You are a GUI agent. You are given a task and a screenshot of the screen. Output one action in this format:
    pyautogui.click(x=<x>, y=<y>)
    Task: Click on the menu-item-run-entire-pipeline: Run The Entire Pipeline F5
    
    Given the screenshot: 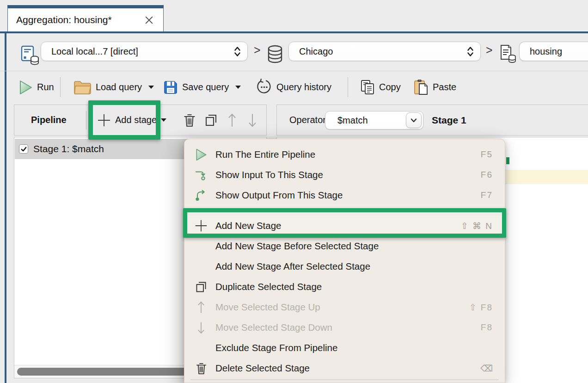 What is the action you would take?
    pyautogui.click(x=345, y=154)
    